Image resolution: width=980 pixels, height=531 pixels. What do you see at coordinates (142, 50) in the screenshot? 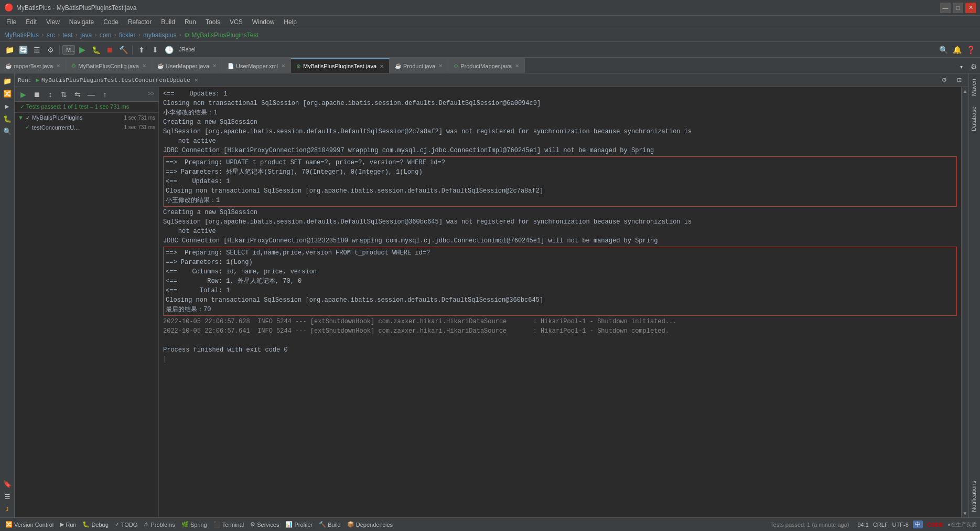
I see `git-update-button: ⬆` at bounding box center [142, 50].